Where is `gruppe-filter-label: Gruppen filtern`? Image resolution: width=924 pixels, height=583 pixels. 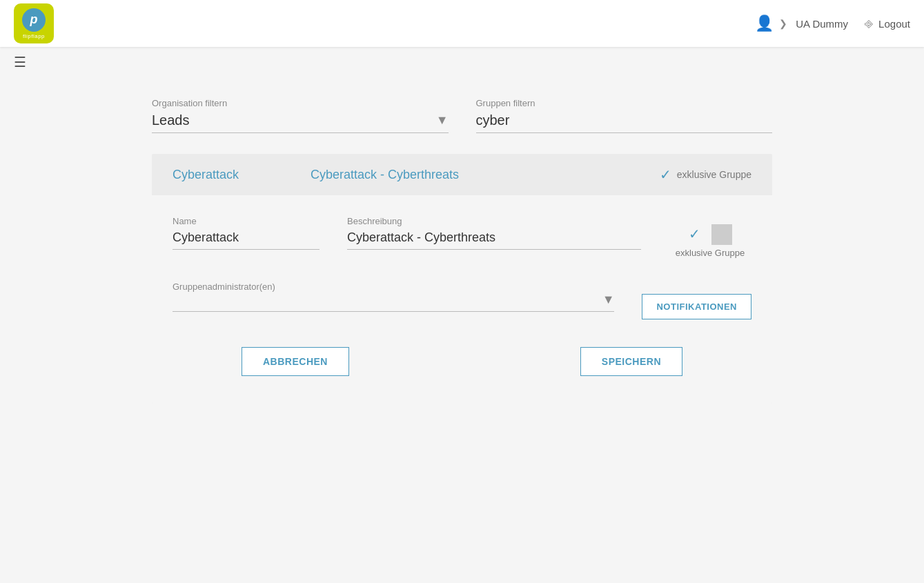 gruppe-filter-label: Gruppen filtern is located at coordinates (625, 103).